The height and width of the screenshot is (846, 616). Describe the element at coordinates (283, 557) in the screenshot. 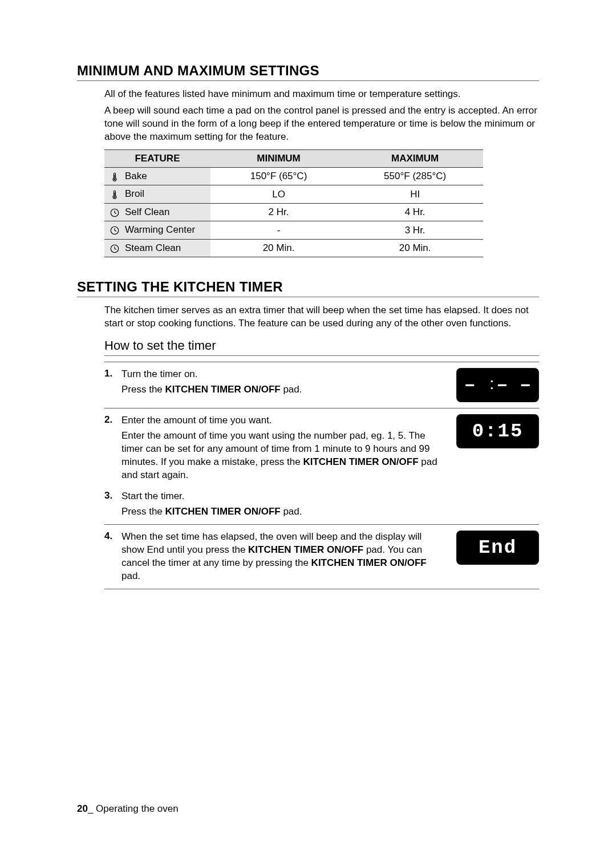

I see `step-detail: When the set time has elapsed, the oven …` at that location.